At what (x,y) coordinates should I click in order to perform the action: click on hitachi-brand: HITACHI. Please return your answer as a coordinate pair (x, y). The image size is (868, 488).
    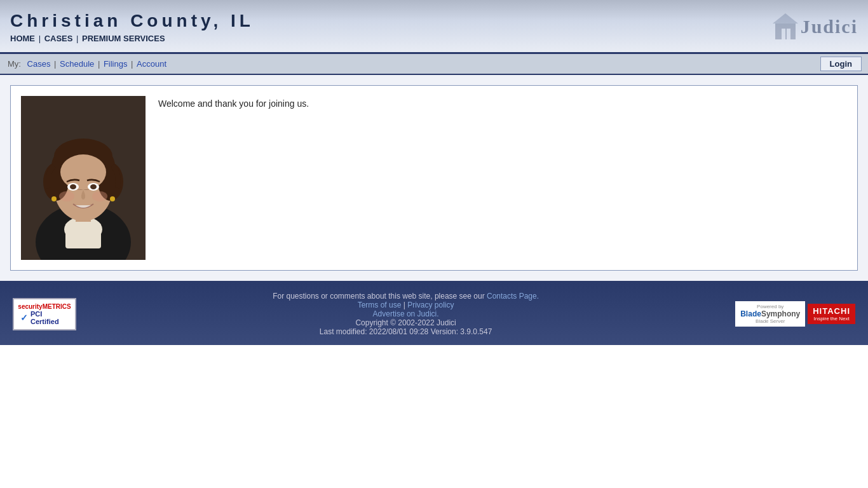
    Looking at the image, I should click on (831, 311).